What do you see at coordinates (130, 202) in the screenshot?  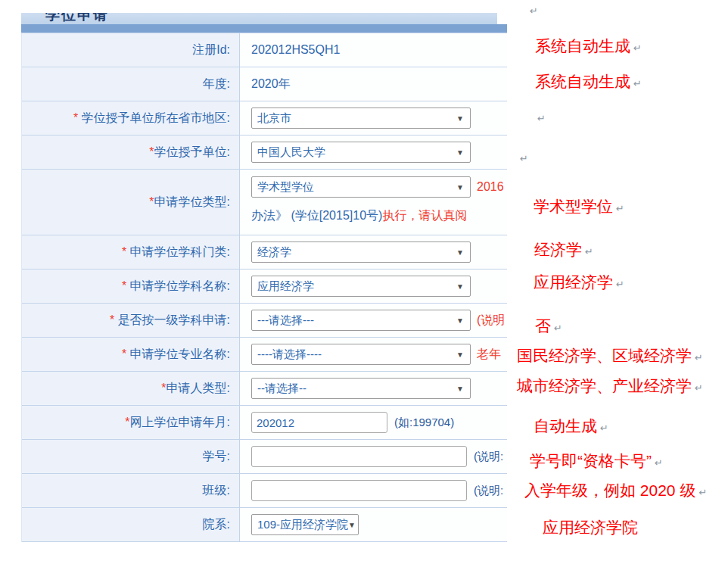 I see `field-label: *申请学位类型:` at bounding box center [130, 202].